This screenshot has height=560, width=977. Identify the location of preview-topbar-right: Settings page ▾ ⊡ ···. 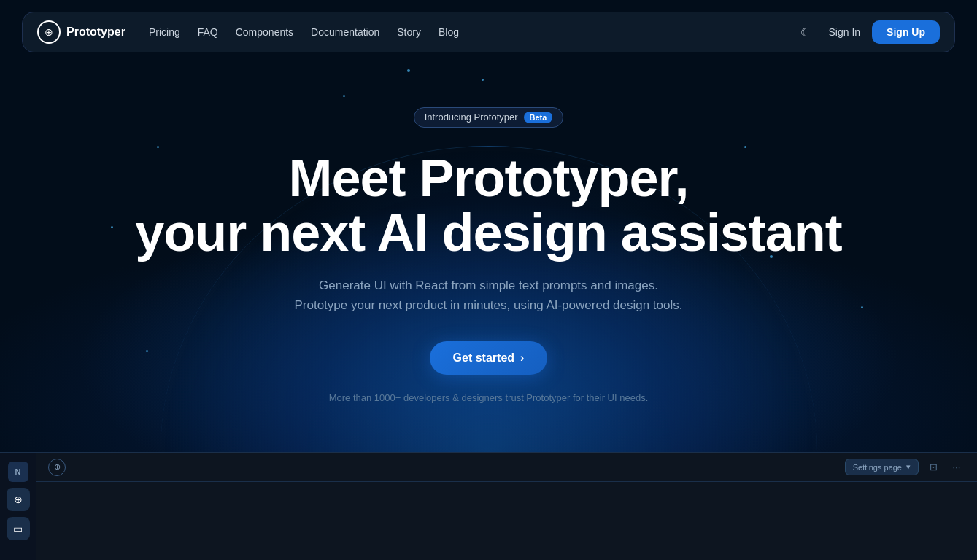
(905, 467).